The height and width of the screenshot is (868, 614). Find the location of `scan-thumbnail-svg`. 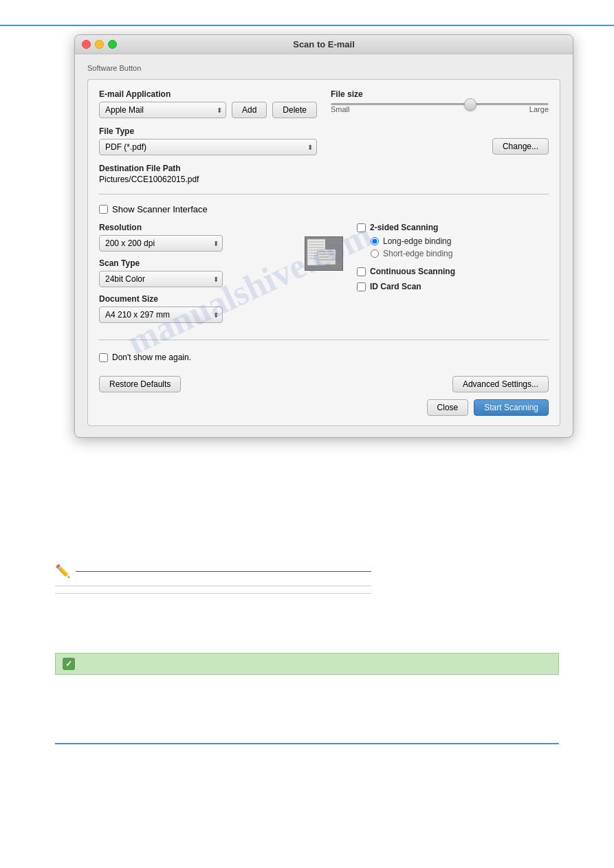

scan-thumbnail-svg is located at coordinates (324, 254).